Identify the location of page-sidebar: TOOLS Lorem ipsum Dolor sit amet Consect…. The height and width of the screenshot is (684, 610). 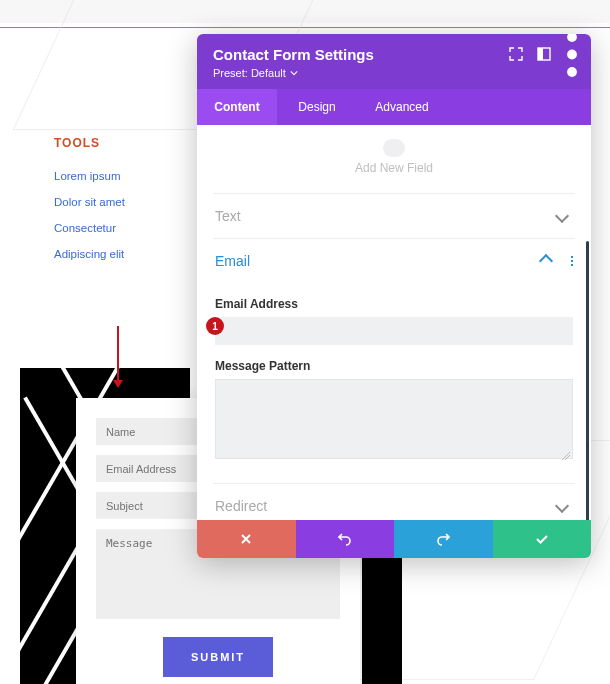
(114, 205).